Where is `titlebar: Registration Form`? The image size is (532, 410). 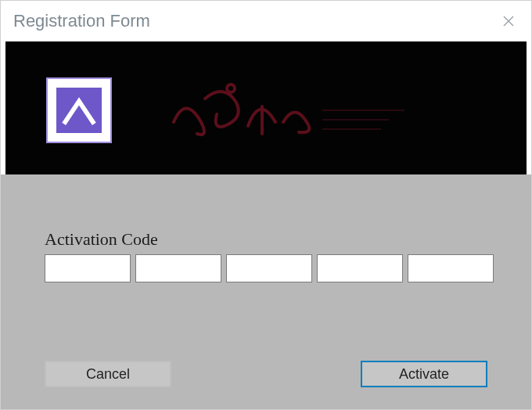
titlebar: Registration Form is located at coordinates (266, 21).